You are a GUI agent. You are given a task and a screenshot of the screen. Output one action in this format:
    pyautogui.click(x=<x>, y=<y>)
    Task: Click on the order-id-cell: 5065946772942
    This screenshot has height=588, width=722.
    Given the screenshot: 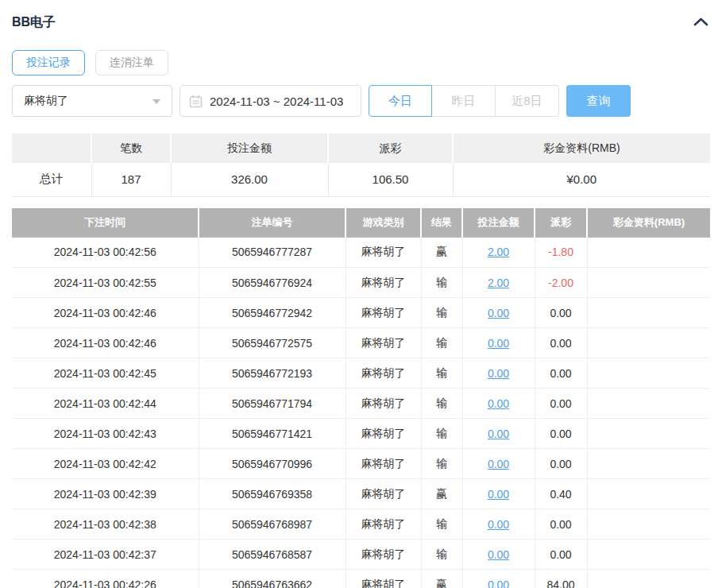 What is the action you would take?
    pyautogui.click(x=272, y=313)
    